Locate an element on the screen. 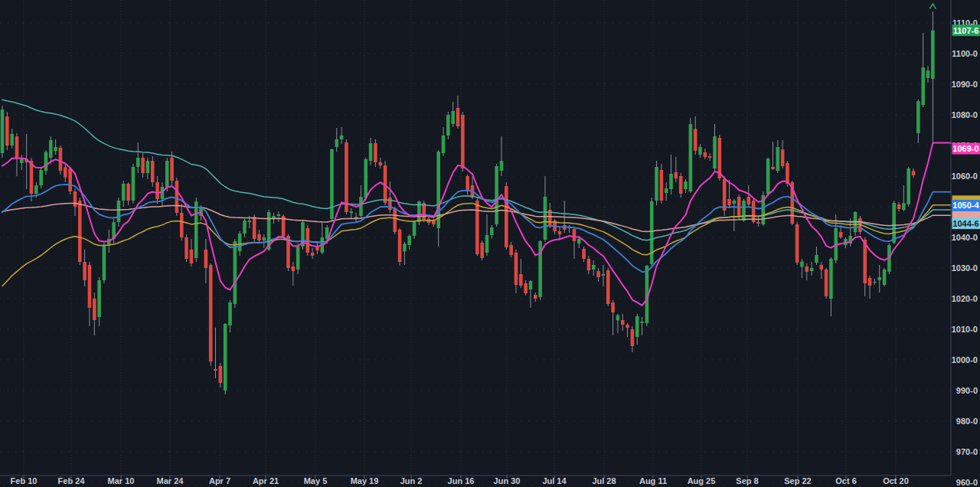 Image resolution: width=980 pixels, height=487 pixels. time-axis-label: Oct 20 is located at coordinates (896, 481).